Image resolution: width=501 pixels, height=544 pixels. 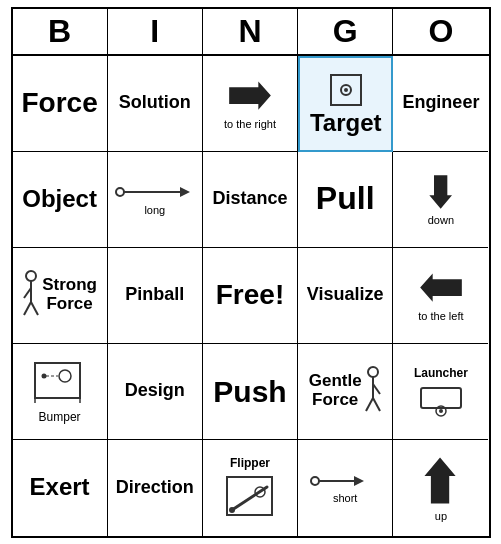 What do you see at coordinates (155, 192) in the screenshot?
I see `long-arrow-icon` at bounding box center [155, 192].